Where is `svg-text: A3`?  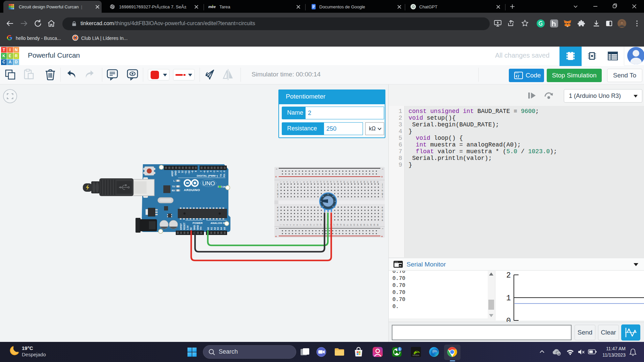
svg-text: A3 is located at coordinates (218, 229).